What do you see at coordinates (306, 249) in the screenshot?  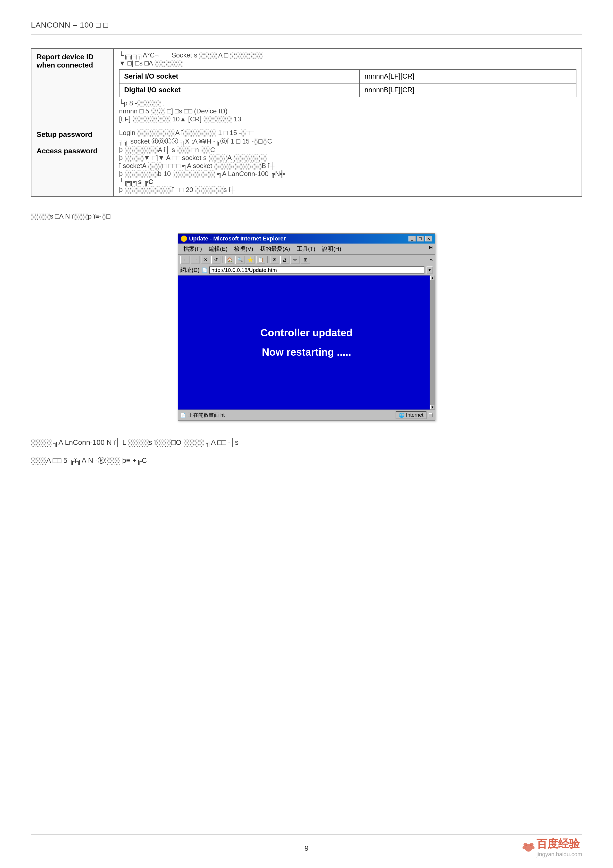 I see `menu-tools: 工具(T)` at bounding box center [306, 249].